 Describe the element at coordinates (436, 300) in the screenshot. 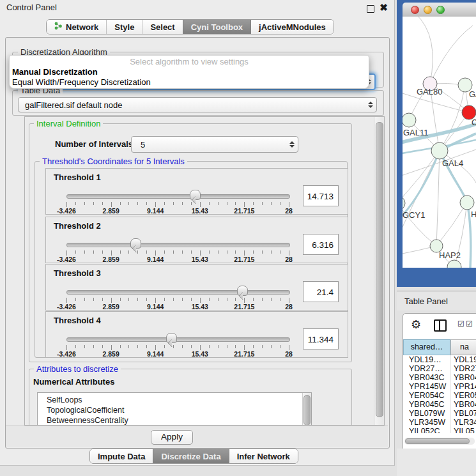

I see `table-panel-header: Table Panel` at that location.